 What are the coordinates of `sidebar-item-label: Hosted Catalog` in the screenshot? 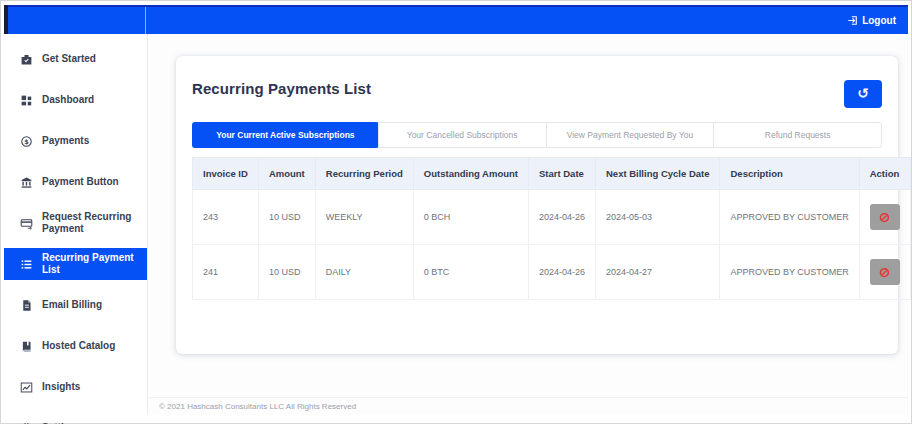 It's located at (78, 346).